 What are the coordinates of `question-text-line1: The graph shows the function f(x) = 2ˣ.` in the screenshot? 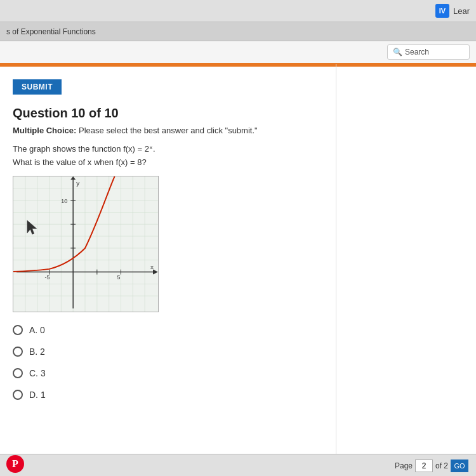 It's located at (238, 149).